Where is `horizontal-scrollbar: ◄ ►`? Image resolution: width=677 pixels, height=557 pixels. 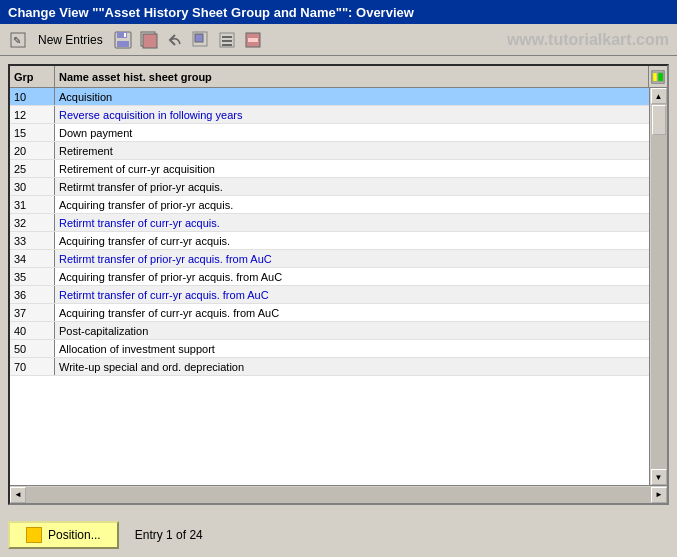 horizontal-scrollbar: ◄ ► is located at coordinates (338, 494).